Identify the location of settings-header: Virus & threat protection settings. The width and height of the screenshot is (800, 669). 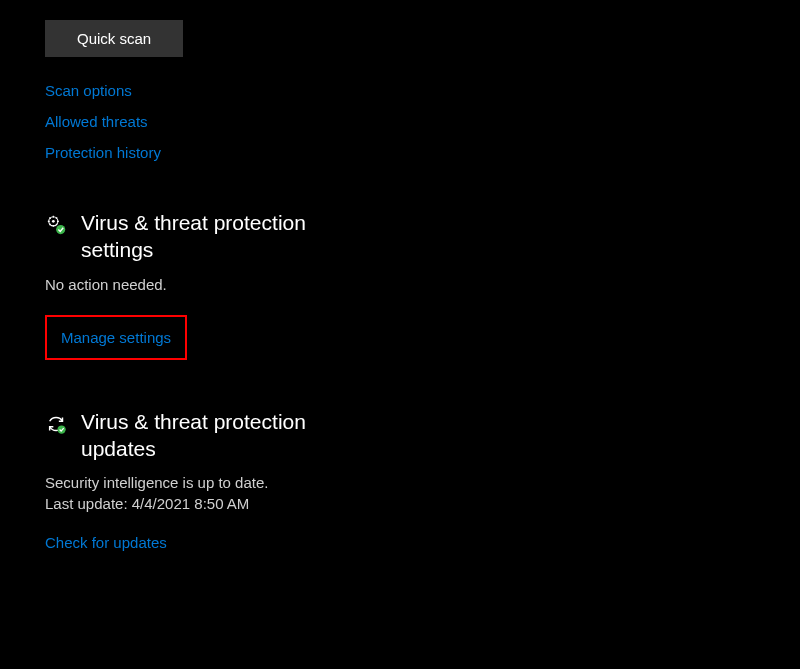
(422, 236).